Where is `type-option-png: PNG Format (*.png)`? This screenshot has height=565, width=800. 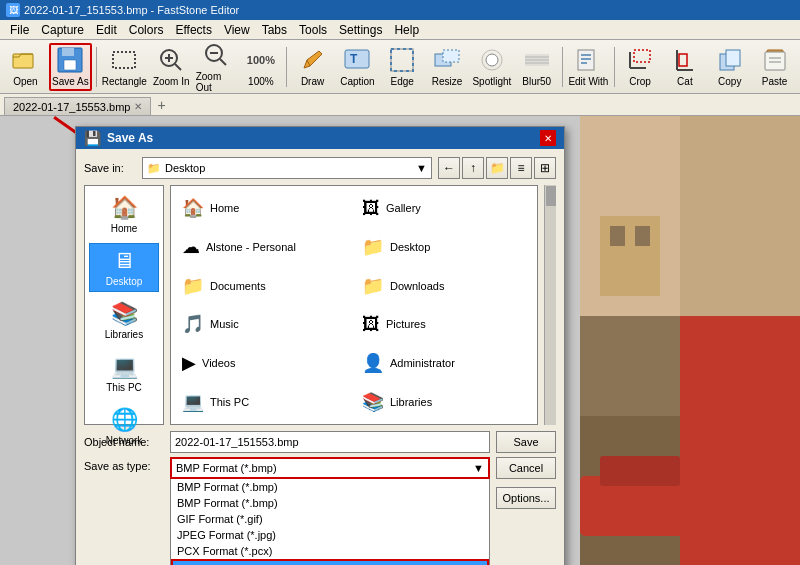
type-option-png: PNG Format (*.png) is located at coordinates (330, 562).